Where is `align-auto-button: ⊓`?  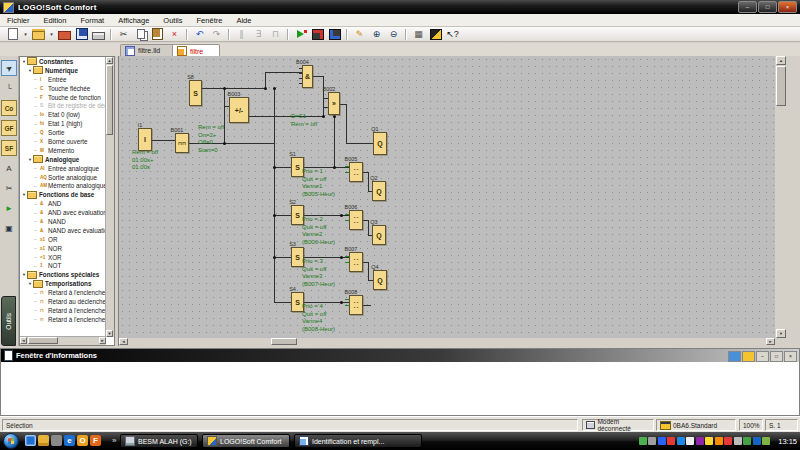
align-auto-button: ⊓ is located at coordinates (276, 34).